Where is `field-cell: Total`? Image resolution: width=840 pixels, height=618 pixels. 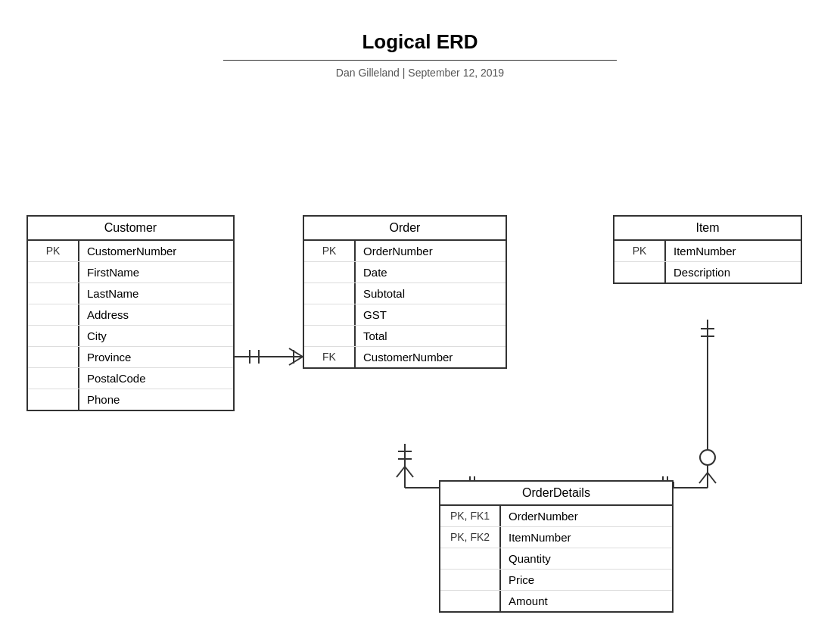
field-cell: Total is located at coordinates (431, 336).